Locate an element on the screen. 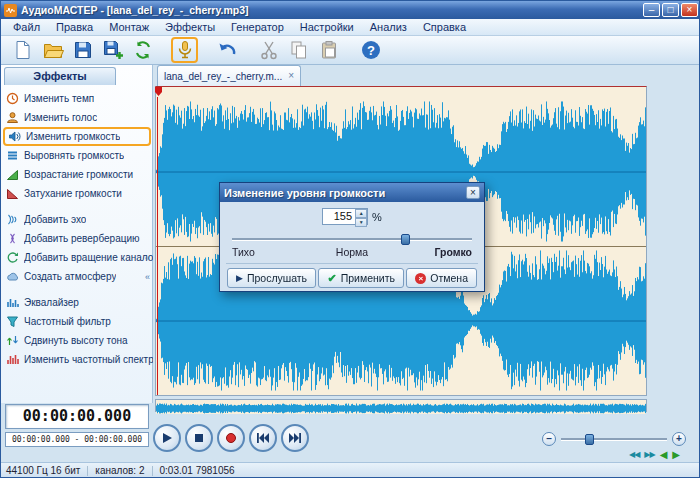  title-bar: АудиоМАСТЕР - [lana_del_rey_-_cherry.mp3… is located at coordinates (350, 10).